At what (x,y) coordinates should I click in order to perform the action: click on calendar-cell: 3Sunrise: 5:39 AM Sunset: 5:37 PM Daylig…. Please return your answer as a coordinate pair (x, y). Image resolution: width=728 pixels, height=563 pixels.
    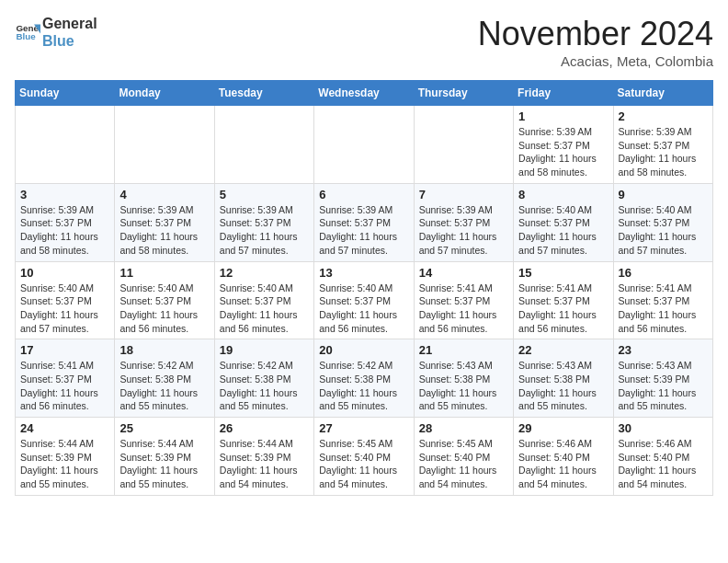
    Looking at the image, I should click on (65, 223).